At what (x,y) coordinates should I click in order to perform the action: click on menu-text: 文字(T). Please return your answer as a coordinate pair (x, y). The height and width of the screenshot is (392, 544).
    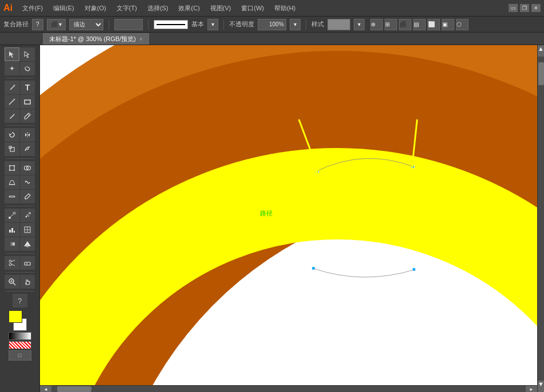
    Looking at the image, I should click on (127, 8).